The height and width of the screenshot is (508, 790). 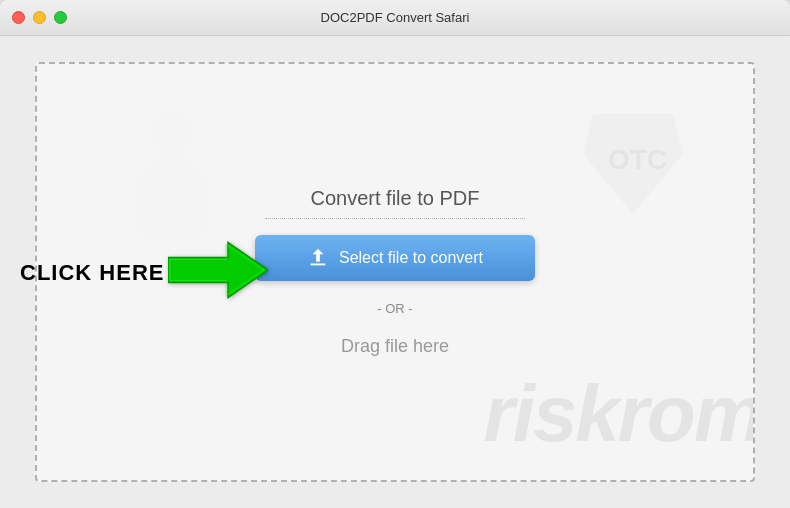 What do you see at coordinates (395, 258) in the screenshot?
I see `select-file-button: Select file to convert` at bounding box center [395, 258].